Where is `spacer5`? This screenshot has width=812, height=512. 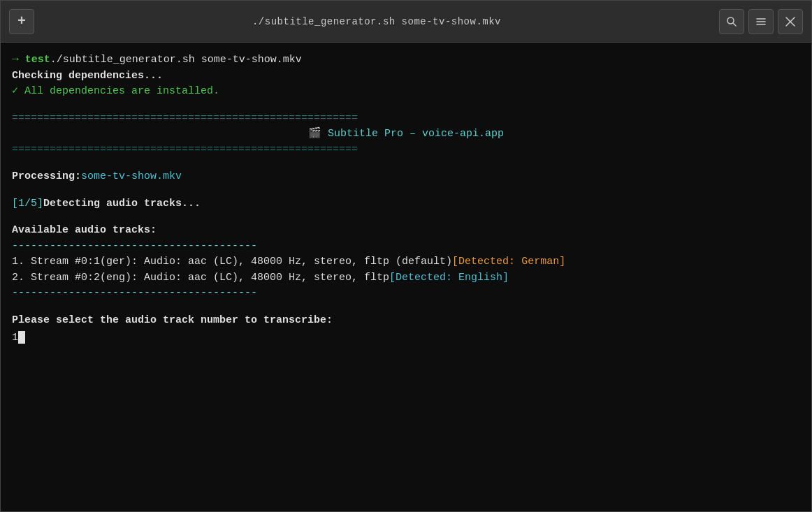 spacer5 is located at coordinates (406, 307).